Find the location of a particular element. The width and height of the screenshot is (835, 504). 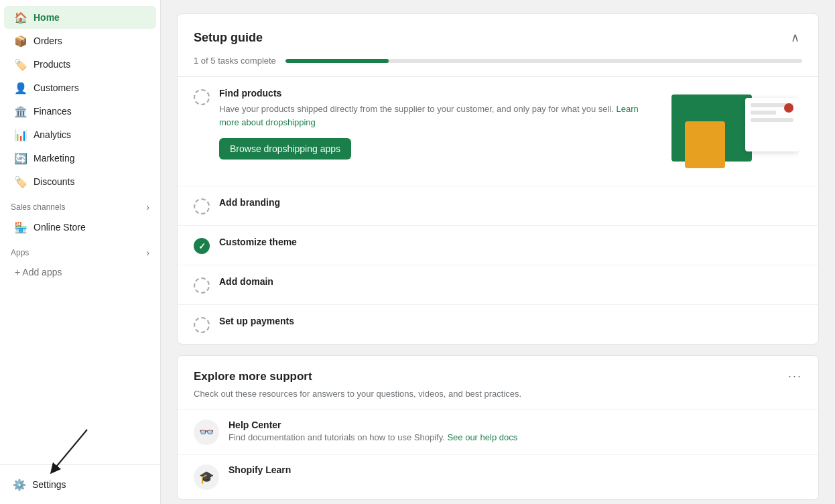

sidebar-item-marketing-label: Marketing is located at coordinates (54, 158).